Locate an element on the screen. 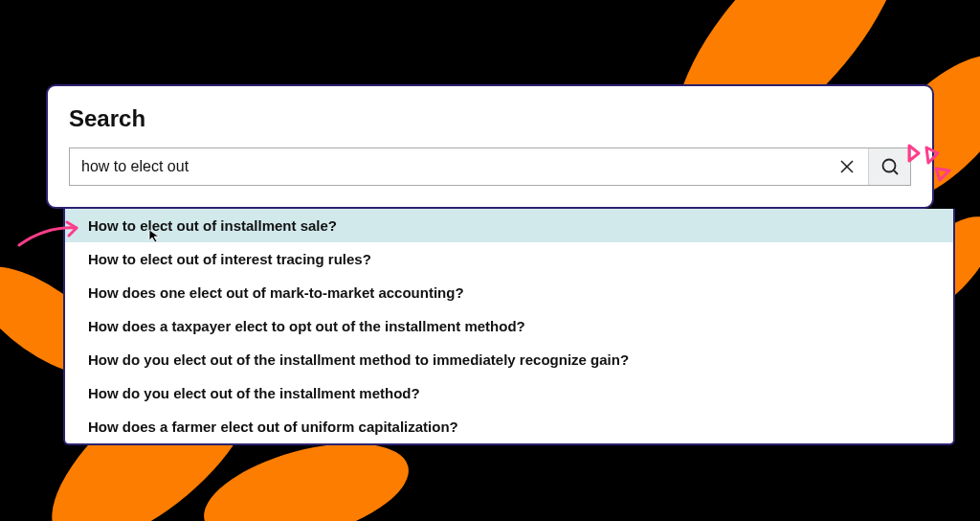 This screenshot has height=521, width=980. suggestion-item: How does a farmer elect out of uniform c… is located at coordinates (509, 427).